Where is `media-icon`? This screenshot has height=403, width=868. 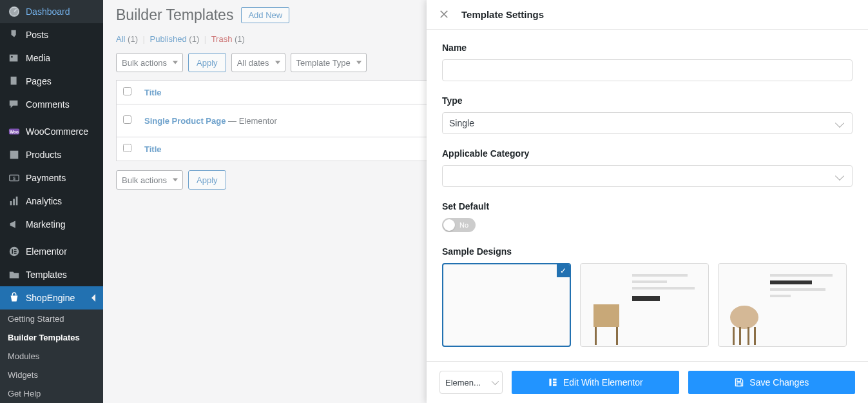
media-icon is located at coordinates (14, 58).